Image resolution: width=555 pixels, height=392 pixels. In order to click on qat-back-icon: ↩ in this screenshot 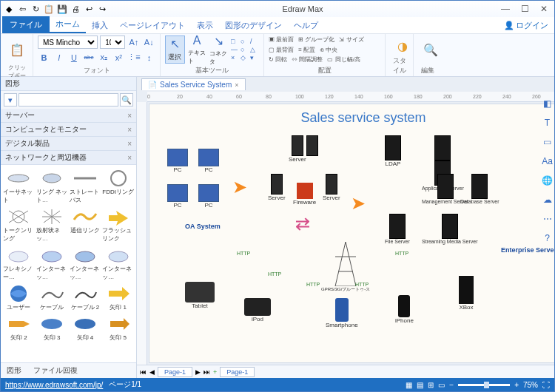, I will do `click(89, 9)`.